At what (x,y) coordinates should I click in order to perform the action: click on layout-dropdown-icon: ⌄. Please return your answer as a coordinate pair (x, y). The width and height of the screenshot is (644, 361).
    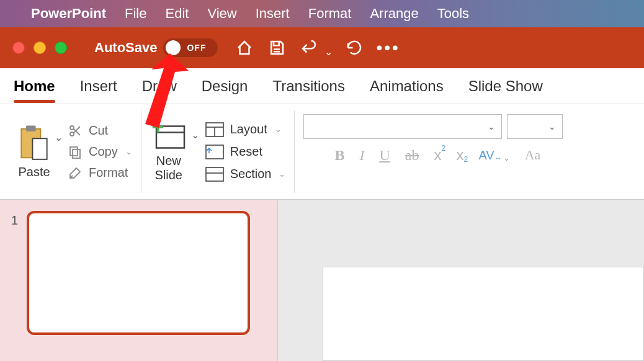
    Looking at the image, I should click on (278, 129).